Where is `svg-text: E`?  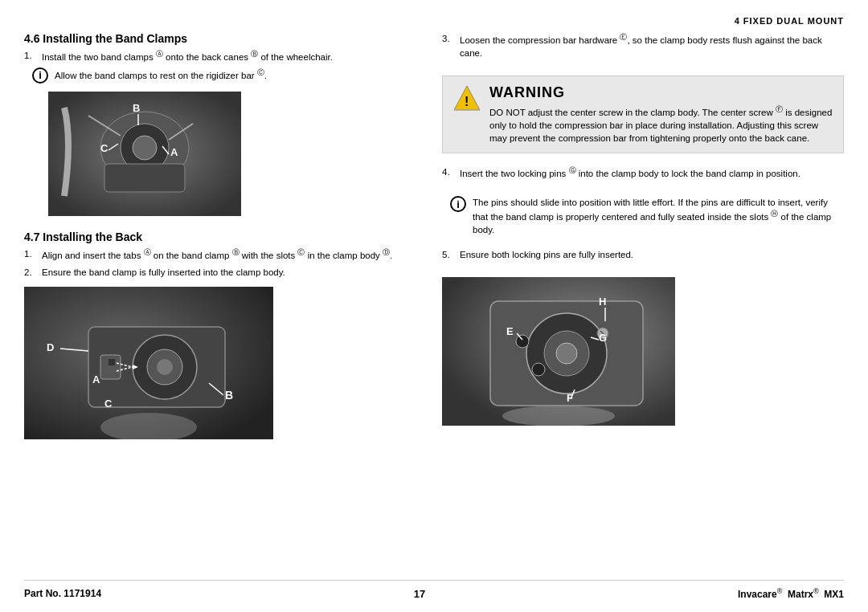
svg-text: E is located at coordinates (510, 331).